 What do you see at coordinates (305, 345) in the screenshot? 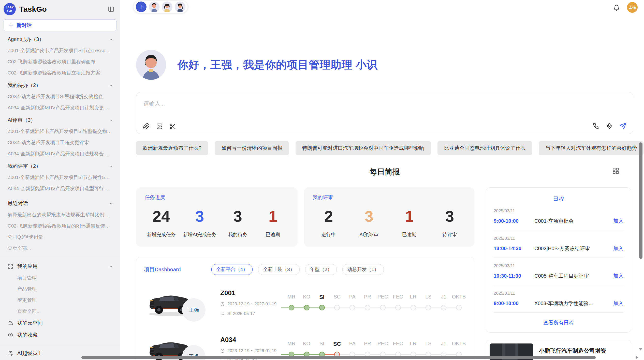
I see `project-row-a034: 王强 A034 2023-12-19 ~ 2026-01-19` at bounding box center [305, 345].